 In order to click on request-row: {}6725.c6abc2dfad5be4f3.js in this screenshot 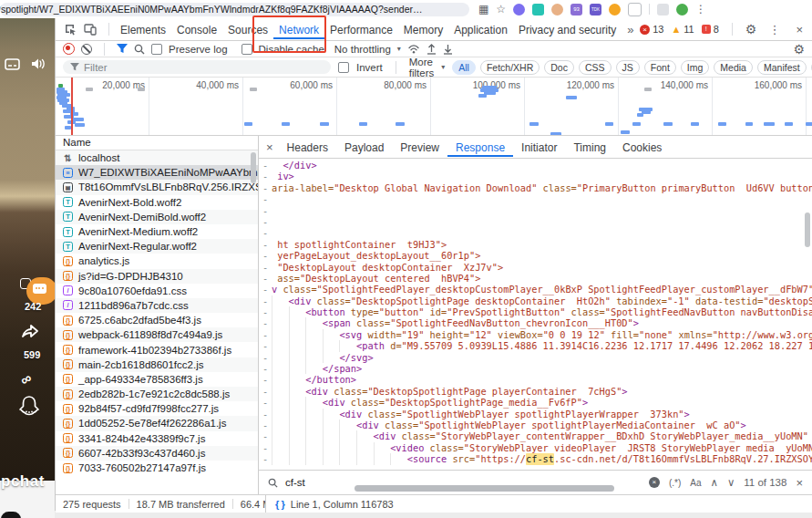, I will do `click(157, 320)`.